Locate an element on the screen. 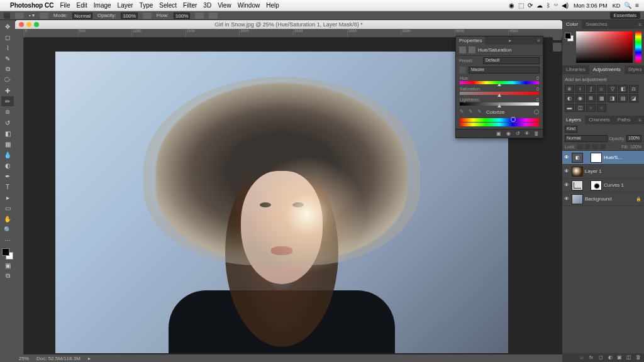  crop-tool: ⧉ is located at coordinates (8, 69).